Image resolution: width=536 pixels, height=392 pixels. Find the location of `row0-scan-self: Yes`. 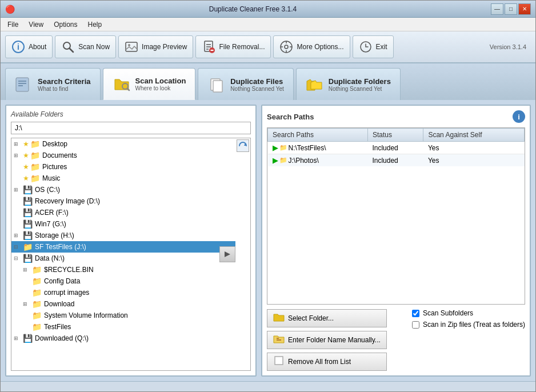

row0-scan-self: Yes is located at coordinates (474, 148).